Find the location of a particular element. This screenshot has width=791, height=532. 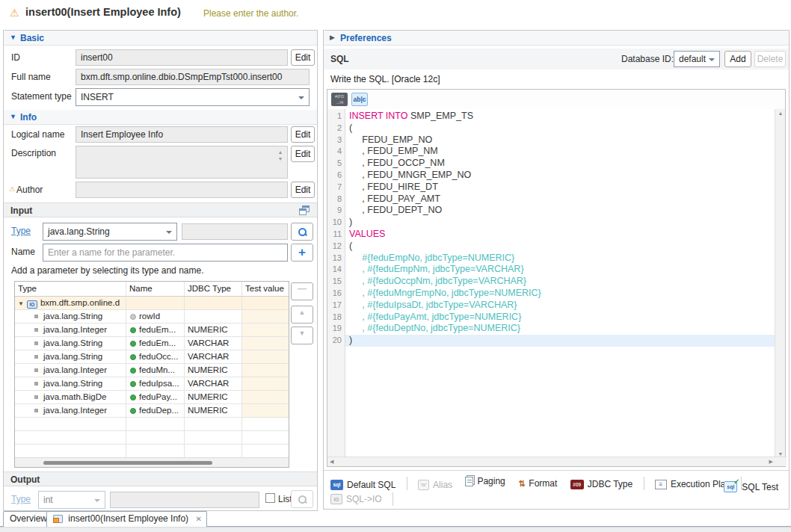

move-up-button: ▲ is located at coordinates (302, 315).